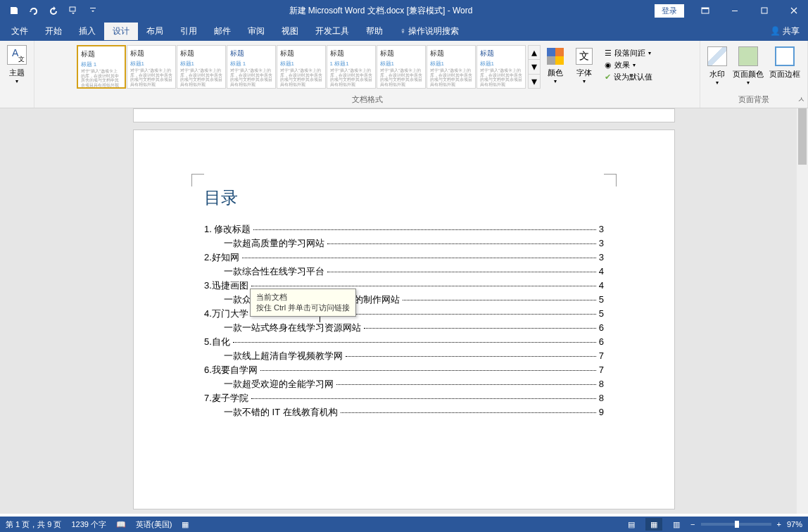 This screenshot has width=808, height=532. Describe the element at coordinates (785, 66) in the screenshot. I see `page-border-button: 页面边框` at that location.